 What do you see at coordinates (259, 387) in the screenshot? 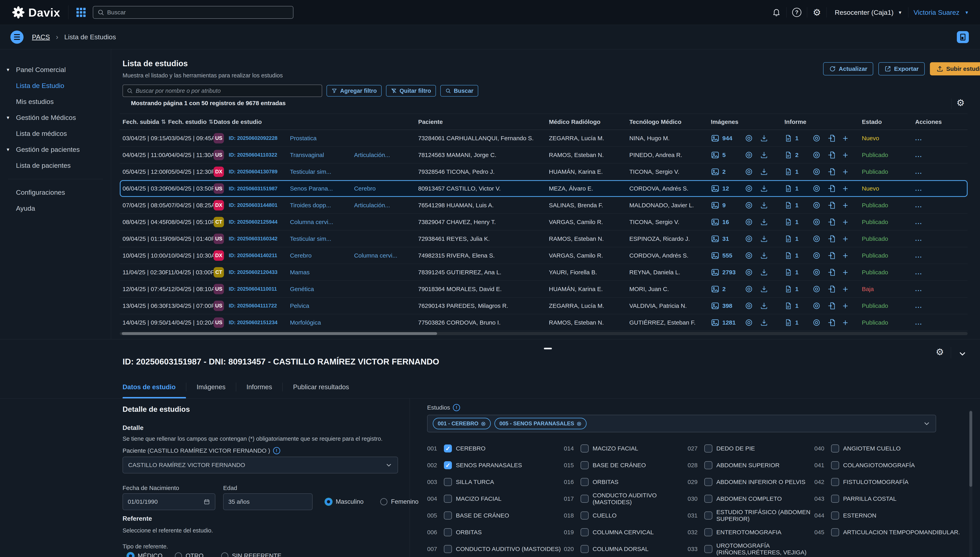
I see `tab-informes: Informes` at bounding box center [259, 387].